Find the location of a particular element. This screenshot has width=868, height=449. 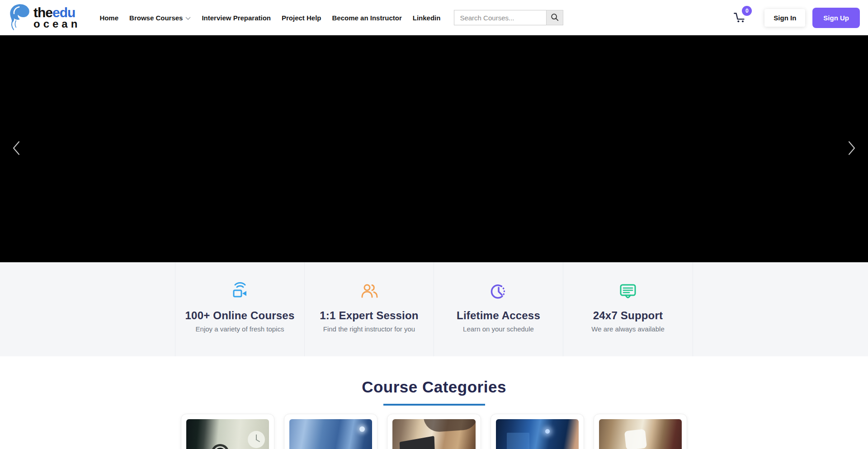

glow-dot-graphic is located at coordinates (547, 431).